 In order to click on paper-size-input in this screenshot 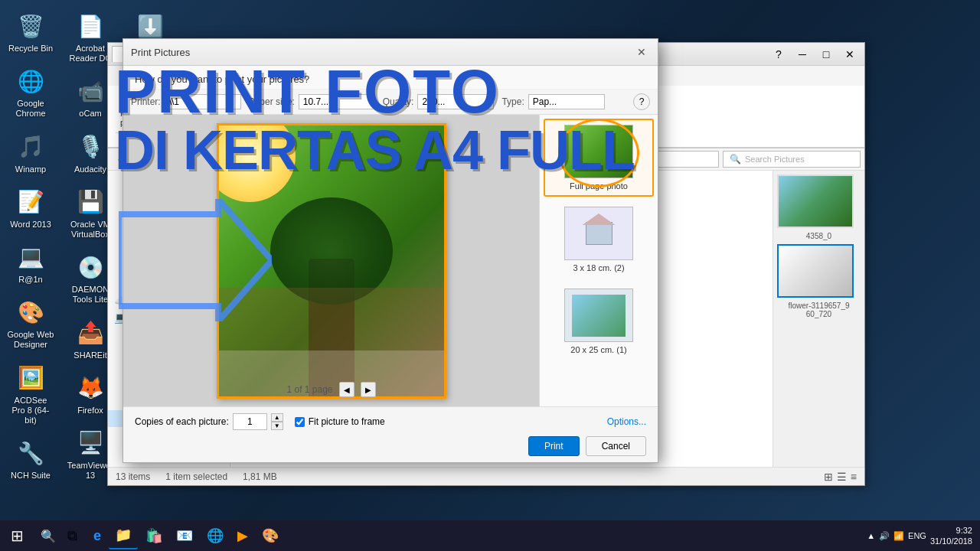, I will do `click(337, 102)`.